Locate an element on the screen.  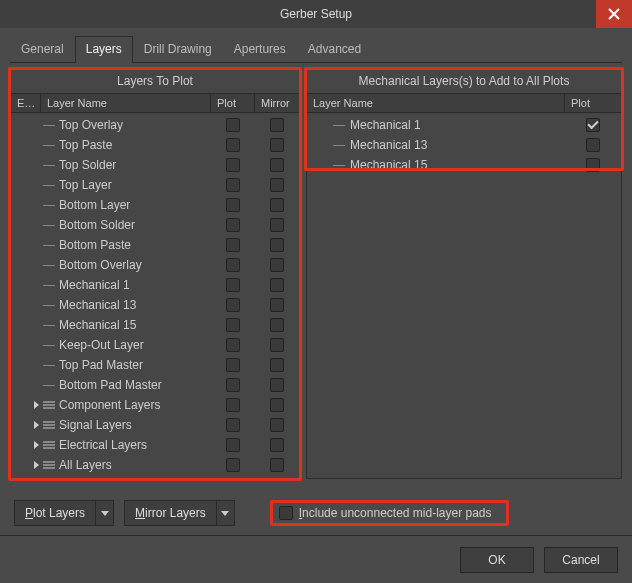
col-expand: Ex... is located at coordinates (26, 103).